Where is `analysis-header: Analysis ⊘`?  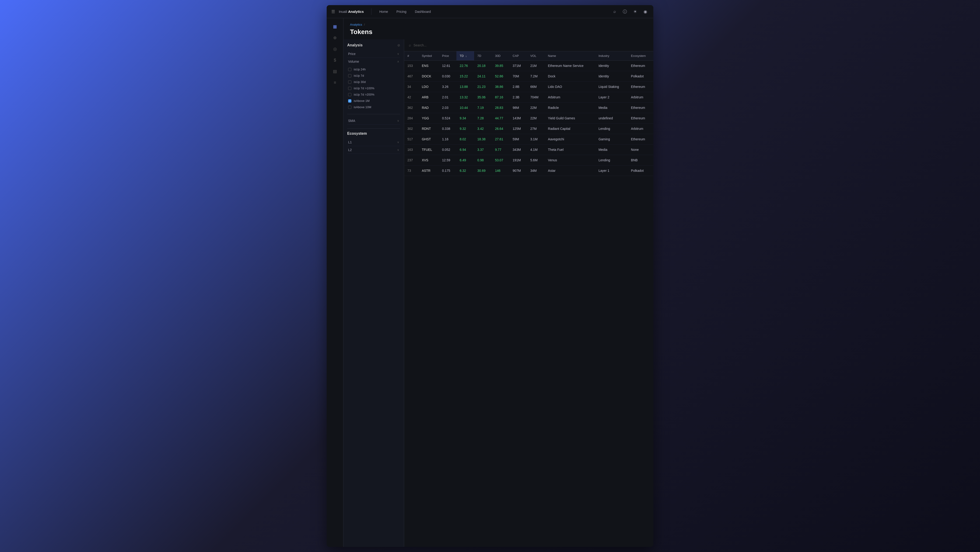 analysis-header: Analysis ⊘ is located at coordinates (374, 45).